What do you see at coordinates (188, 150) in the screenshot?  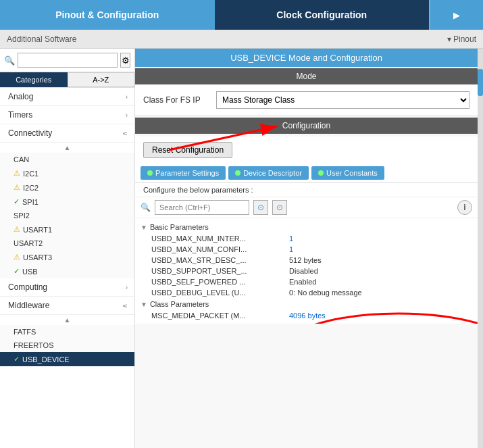 I see `reset-config-button: Reset Configuration` at bounding box center [188, 150].